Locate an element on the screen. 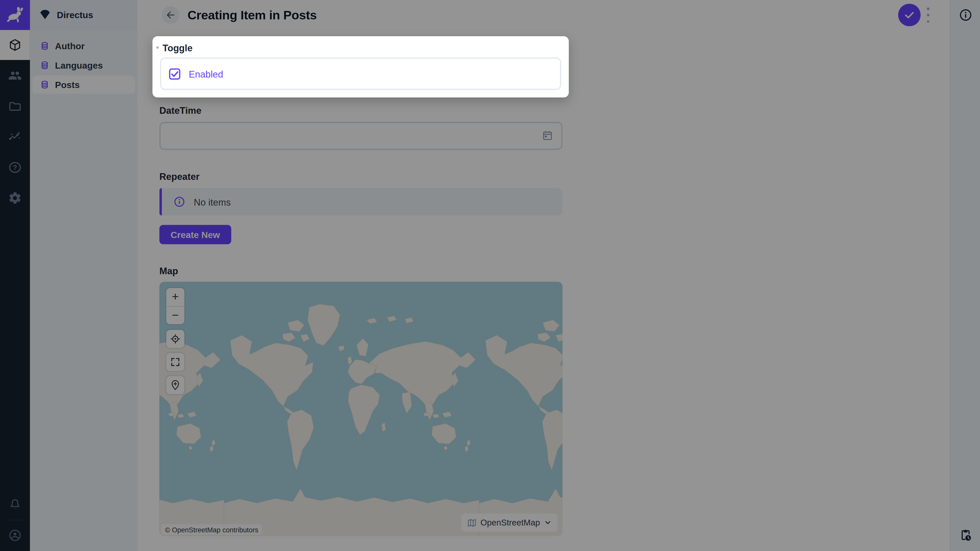 The width and height of the screenshot is (980, 551). right-sidebar is located at coordinates (965, 275).